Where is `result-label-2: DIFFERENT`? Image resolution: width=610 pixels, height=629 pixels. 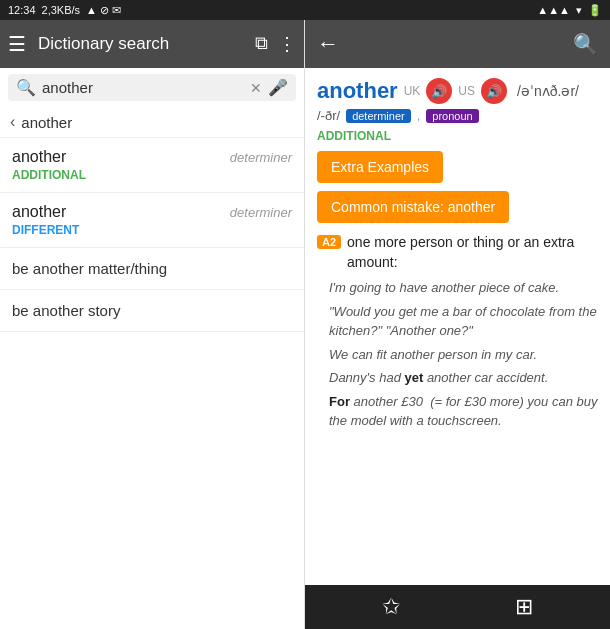
result-label-2: DIFFERENT is located at coordinates (152, 230).